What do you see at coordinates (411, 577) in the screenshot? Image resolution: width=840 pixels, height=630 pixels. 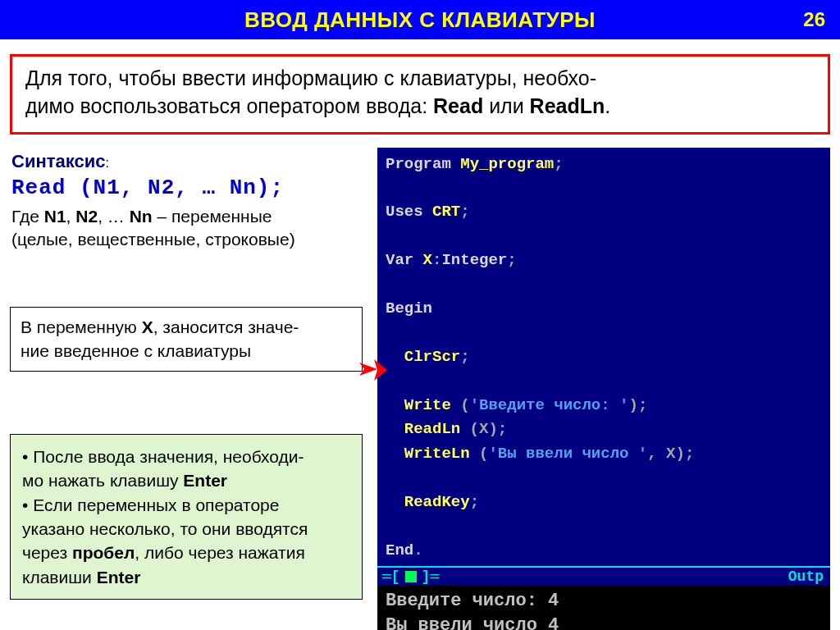 I see `run-indicator-icon` at bounding box center [411, 577].